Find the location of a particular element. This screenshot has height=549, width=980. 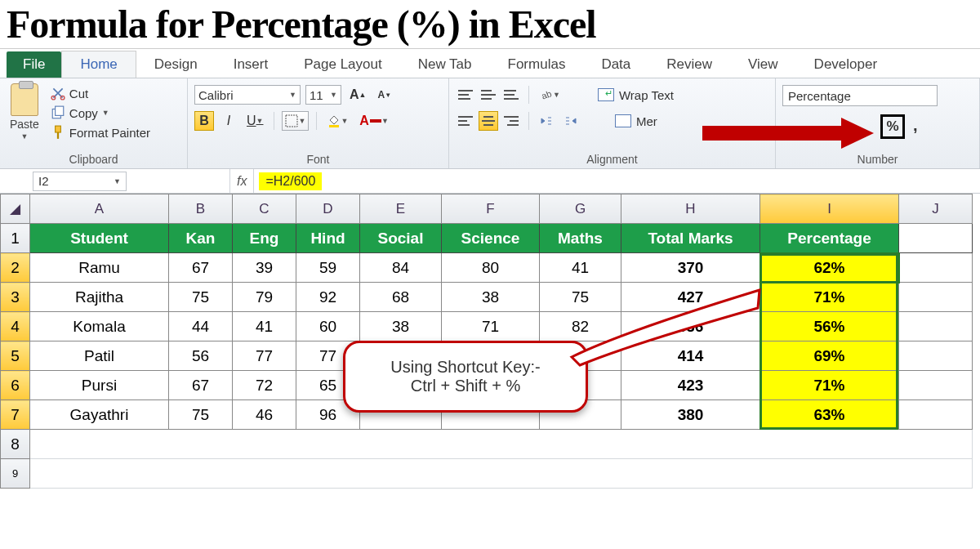

tab-home: Home is located at coordinates (98, 64).